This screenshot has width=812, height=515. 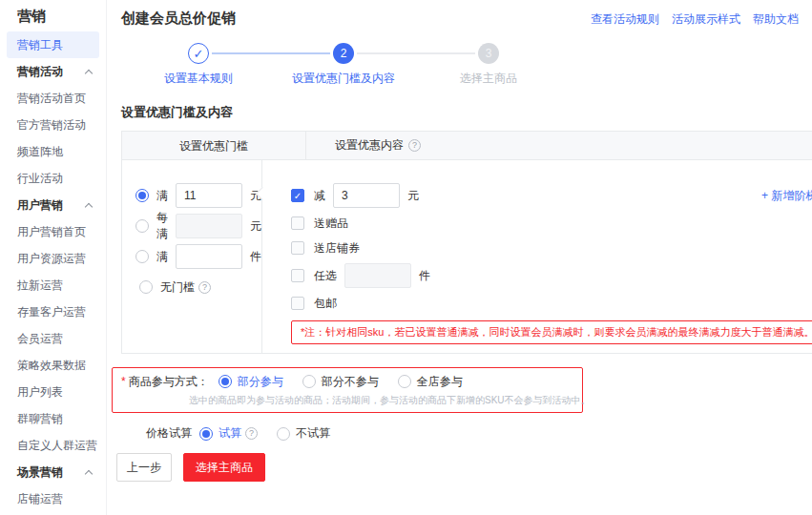 What do you see at coordinates (224, 467) in the screenshot?
I see `select-main-product-button: 选择主商品` at bounding box center [224, 467].